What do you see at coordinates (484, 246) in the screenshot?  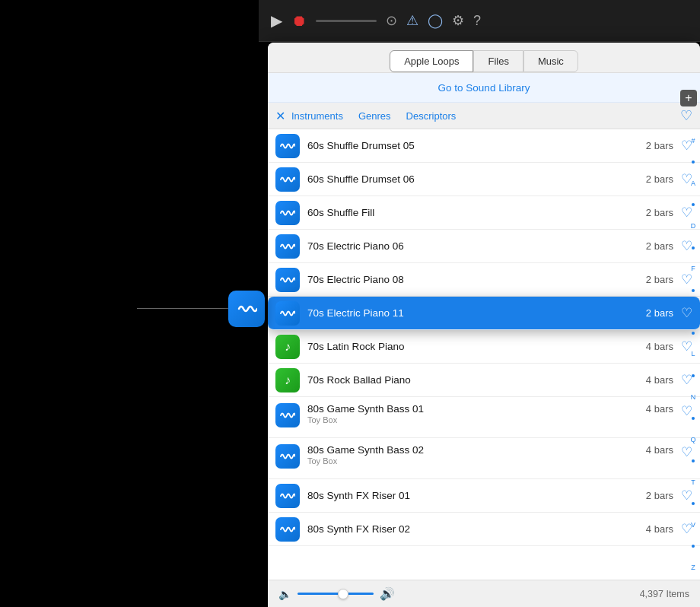 I see `list-item: 70s Electric Piano 062 bars♡` at bounding box center [484, 246].